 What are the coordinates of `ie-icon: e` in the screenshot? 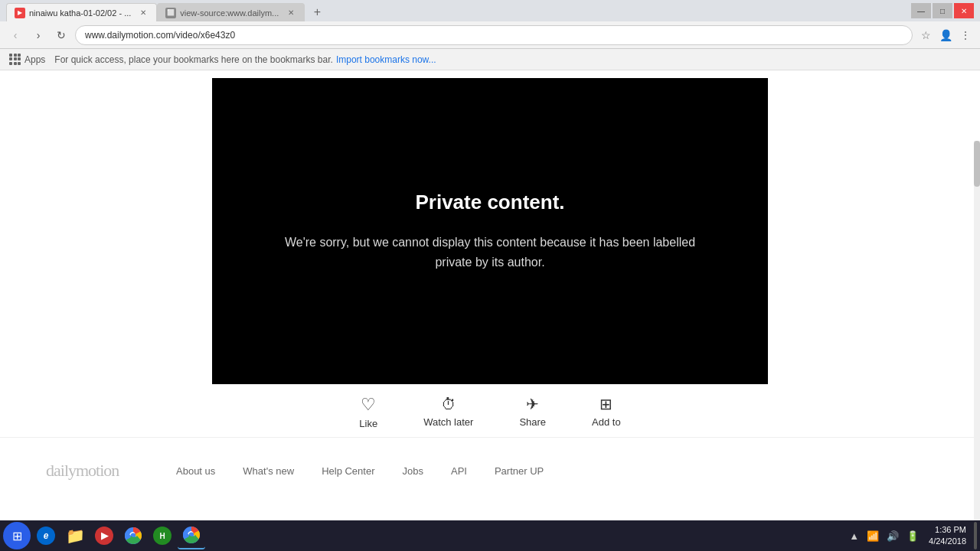 It's located at (46, 536).